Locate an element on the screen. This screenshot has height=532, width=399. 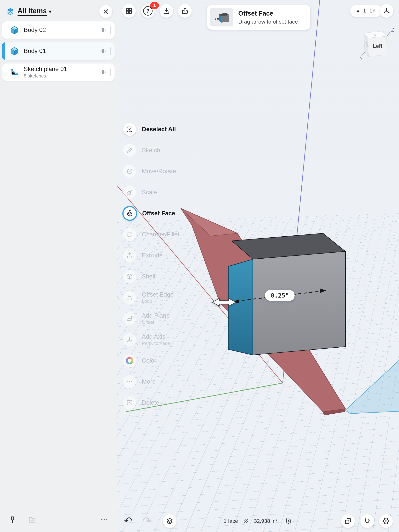
color-icon is located at coordinates (129, 361).